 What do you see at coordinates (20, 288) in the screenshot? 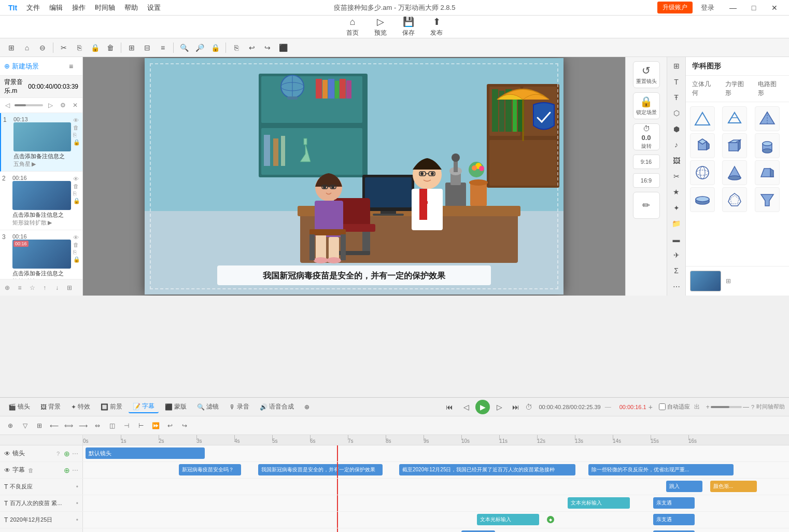
I see `scene-list-btn: ≡` at bounding box center [20, 288].